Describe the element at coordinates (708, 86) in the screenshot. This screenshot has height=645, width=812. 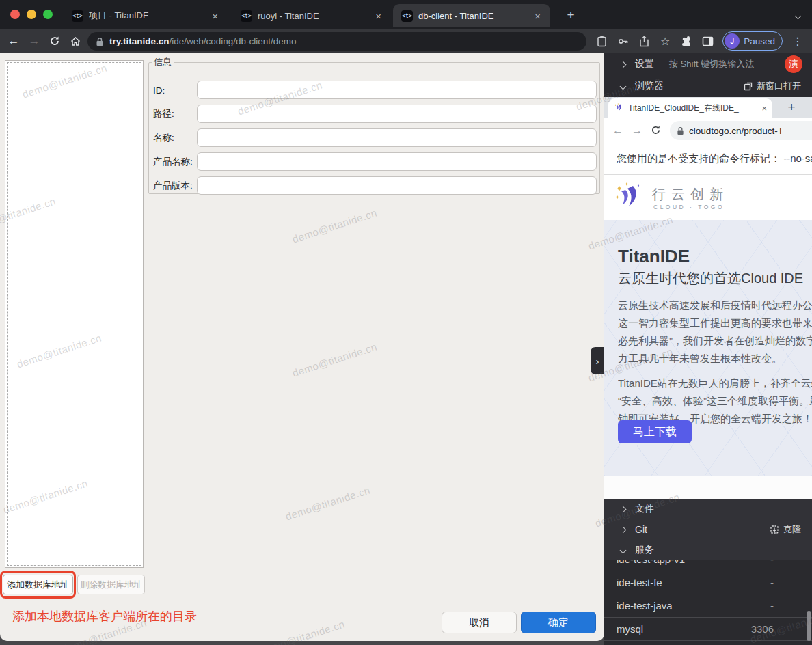
I see `browser-section-row: 浏览器 新窗口打开` at that location.